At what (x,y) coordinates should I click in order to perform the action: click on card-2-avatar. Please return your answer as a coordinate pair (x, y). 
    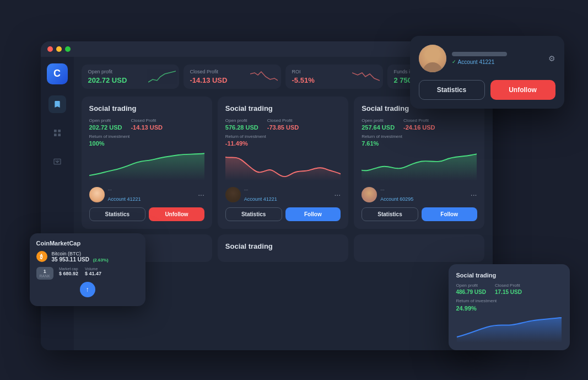
    Looking at the image, I should click on (233, 195).